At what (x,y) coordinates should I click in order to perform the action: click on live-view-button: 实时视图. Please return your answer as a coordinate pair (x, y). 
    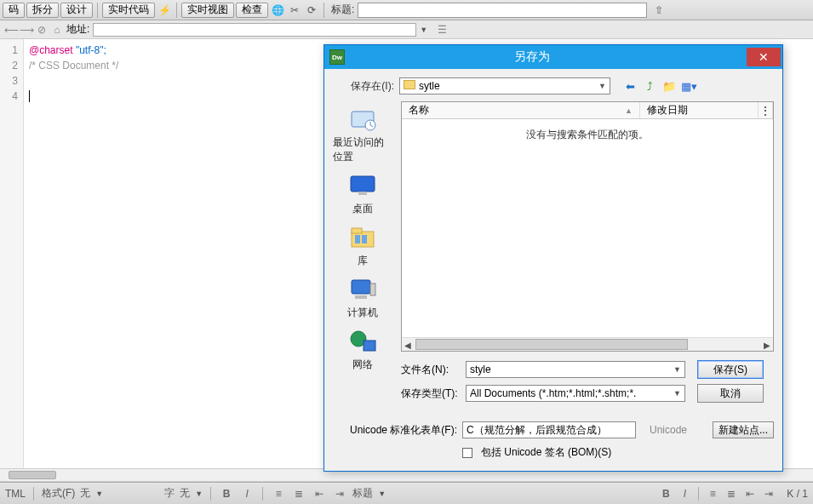
    Looking at the image, I should click on (208, 10).